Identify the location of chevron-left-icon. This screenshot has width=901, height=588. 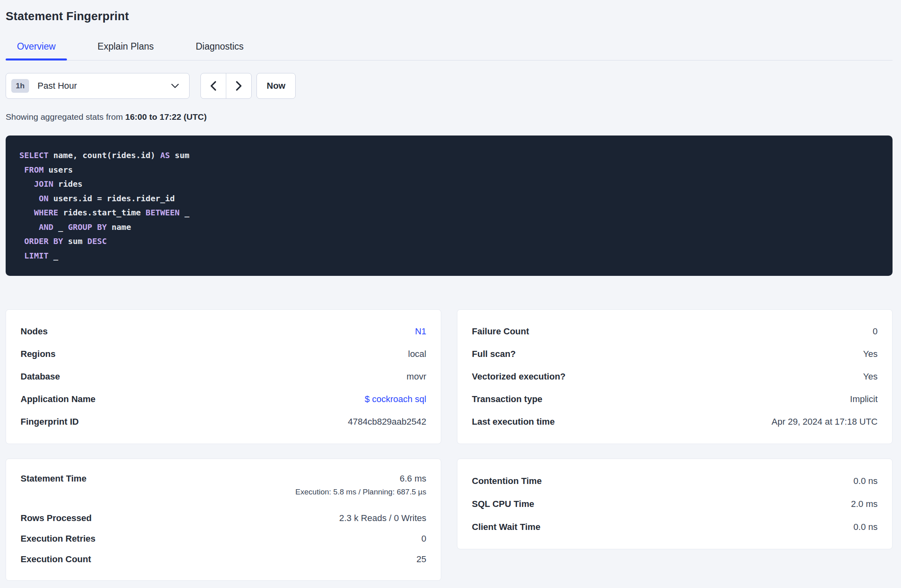
(213, 86).